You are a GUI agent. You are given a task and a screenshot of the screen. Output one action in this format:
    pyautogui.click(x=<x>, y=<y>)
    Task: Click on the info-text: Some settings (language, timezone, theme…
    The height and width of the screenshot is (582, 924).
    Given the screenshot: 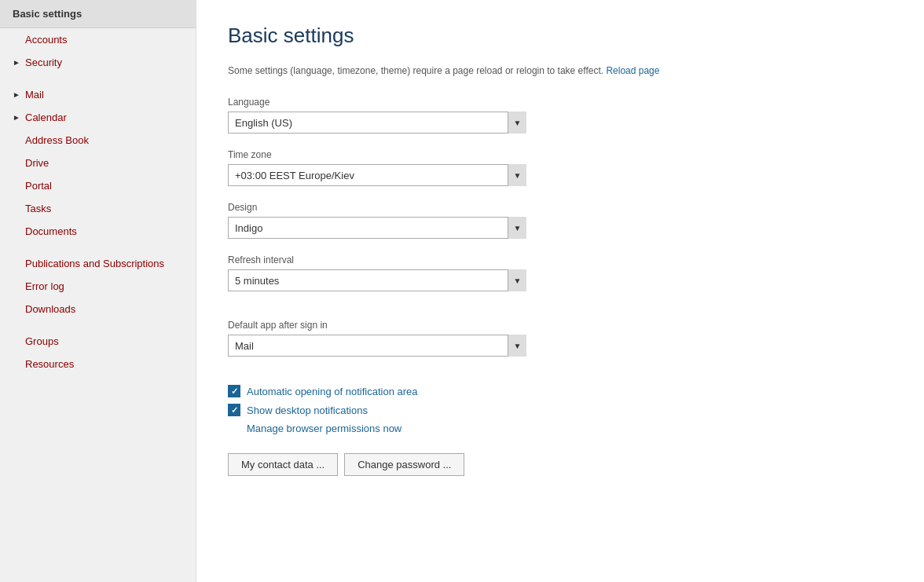 What is the action you would take?
    pyautogui.click(x=560, y=71)
    